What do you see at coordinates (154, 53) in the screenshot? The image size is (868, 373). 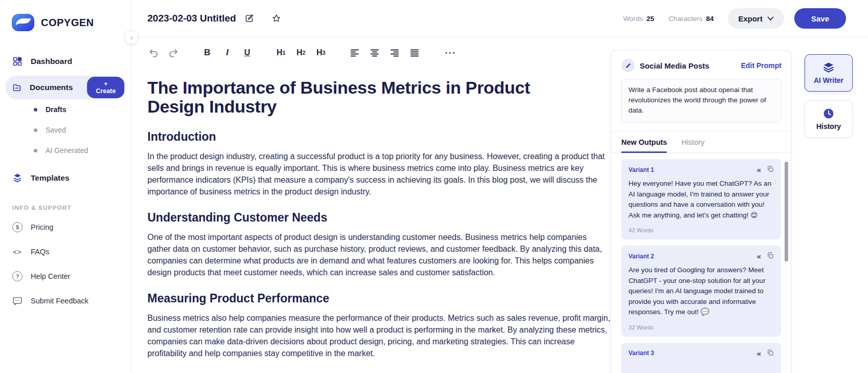 I see `undo-icon` at bounding box center [154, 53].